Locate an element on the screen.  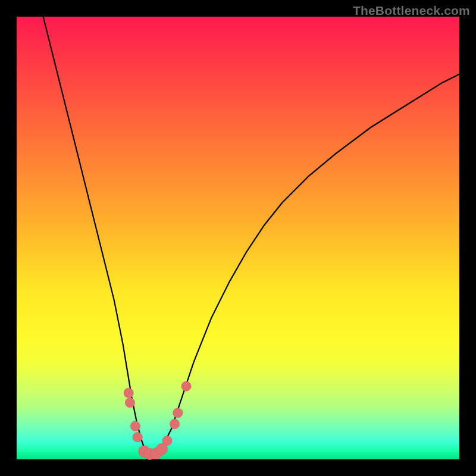
curve-markers is located at coordinates (157, 421).